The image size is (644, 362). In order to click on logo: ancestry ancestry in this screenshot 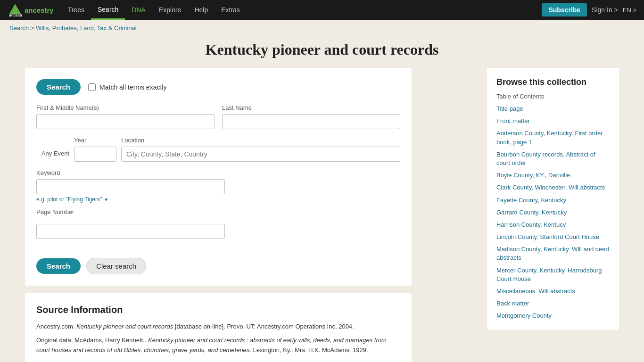, I will do `click(31, 10)`.